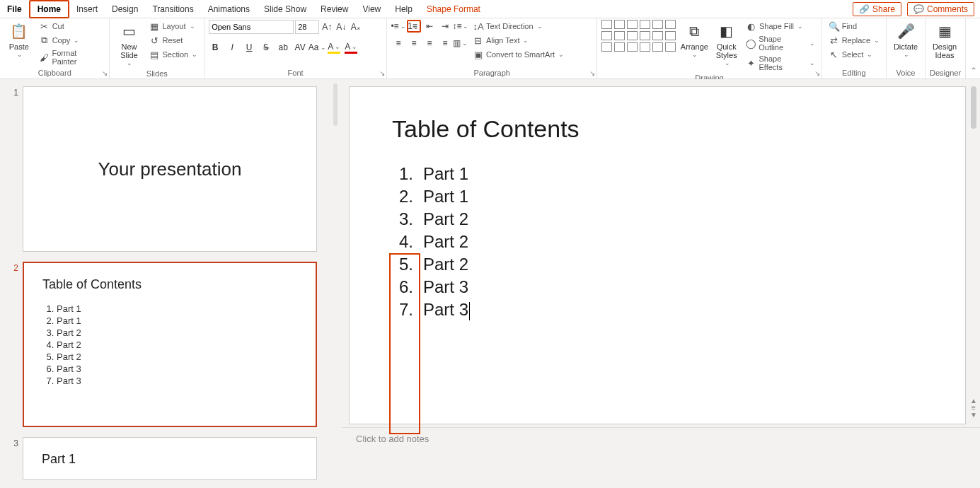 This screenshot has width=980, height=488. What do you see at coordinates (229, 9) in the screenshot?
I see `tab-animations: Animations` at bounding box center [229, 9].